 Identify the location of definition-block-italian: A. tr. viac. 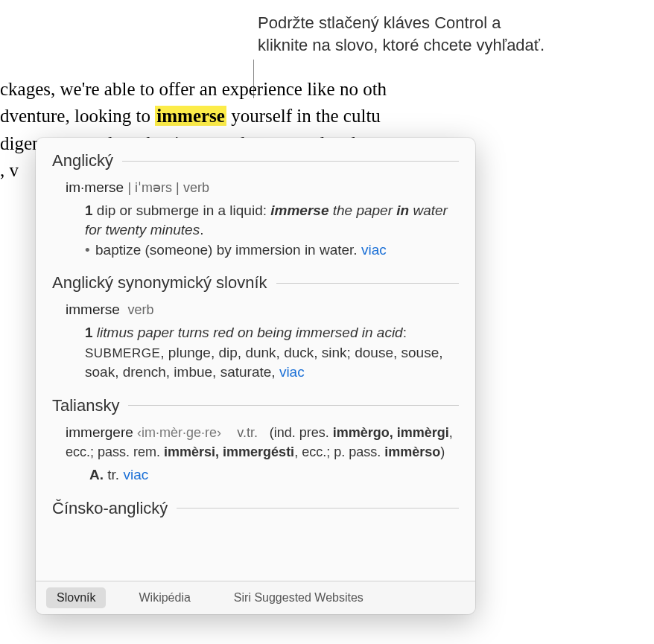
(262, 475).